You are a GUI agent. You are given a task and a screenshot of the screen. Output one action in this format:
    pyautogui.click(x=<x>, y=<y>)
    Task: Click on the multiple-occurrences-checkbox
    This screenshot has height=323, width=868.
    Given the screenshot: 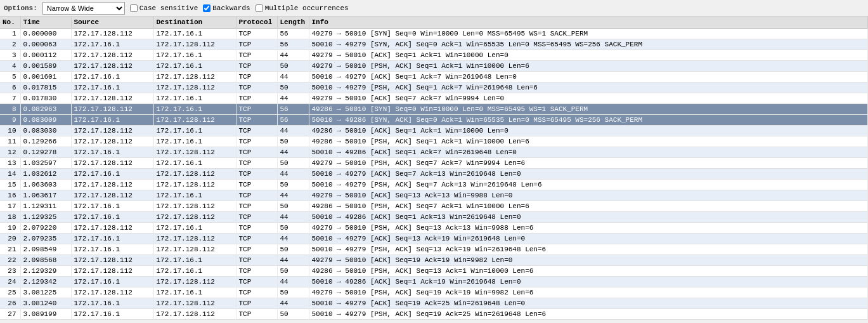 What is the action you would take?
    pyautogui.click(x=259, y=8)
    